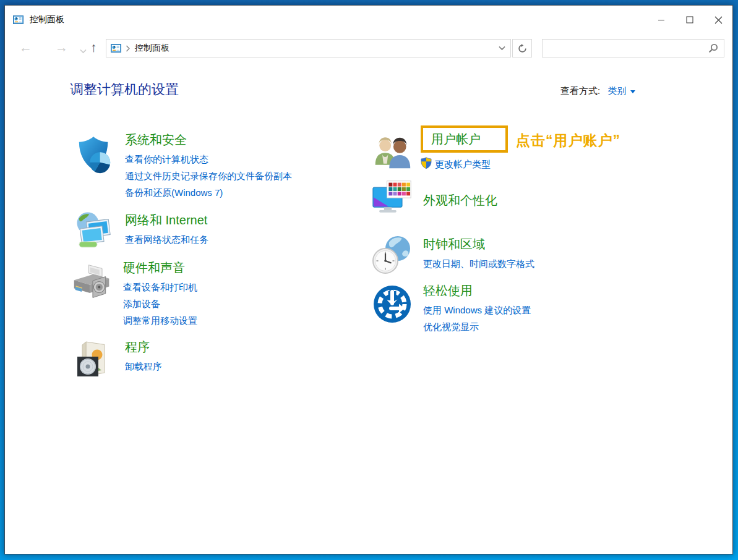 Image resolution: width=738 pixels, height=560 pixels. I want to click on category-links: 卸载程序, so click(144, 366).